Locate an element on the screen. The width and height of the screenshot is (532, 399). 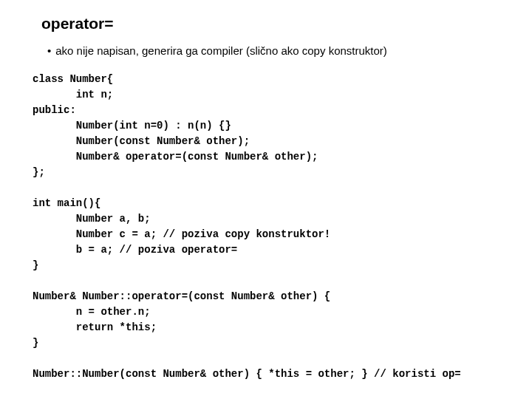
code-line: }; is located at coordinates (38, 172).